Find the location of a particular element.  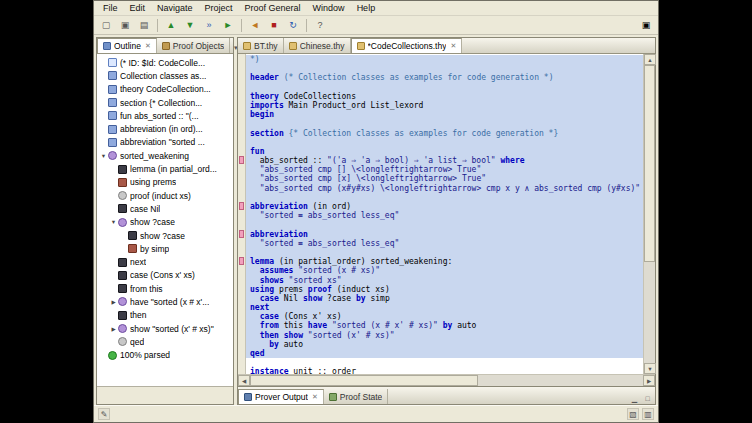

minimize-view-icon: ▁ is located at coordinates (634, 398).